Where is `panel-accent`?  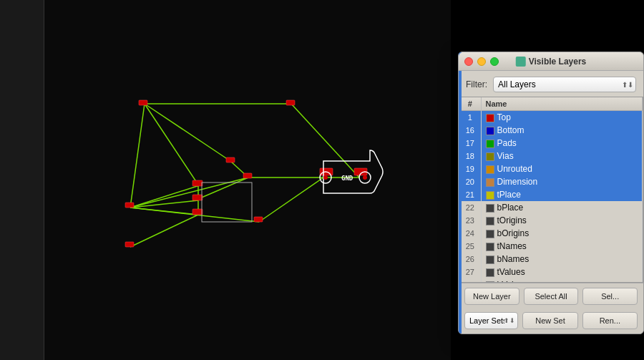
panel-accent is located at coordinates (460, 193).